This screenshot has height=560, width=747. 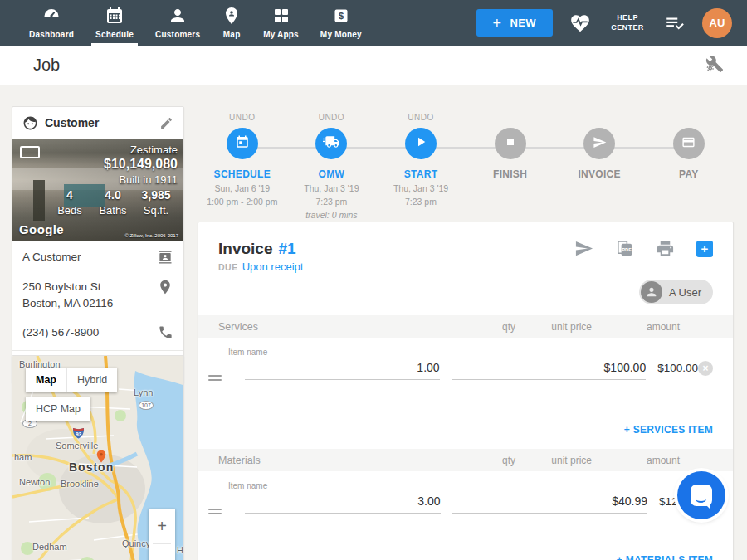 What do you see at coordinates (332, 118) in the screenshot?
I see `undo-omw-link: UNDO` at bounding box center [332, 118].